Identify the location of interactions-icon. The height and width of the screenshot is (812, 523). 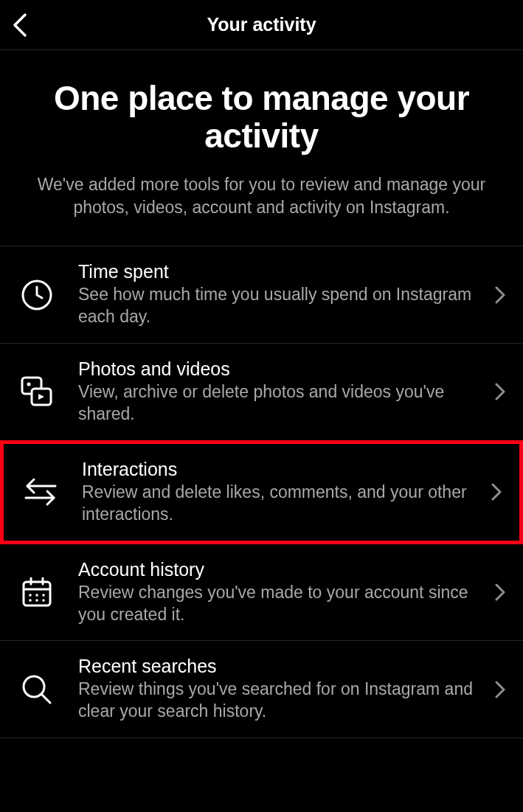
(41, 492).